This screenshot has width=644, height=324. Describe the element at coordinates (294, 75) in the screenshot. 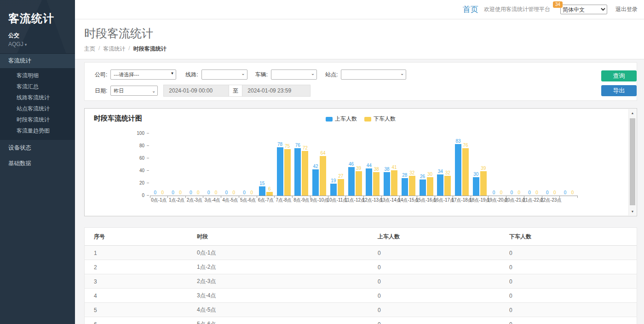

I see `vehicle-select` at that location.